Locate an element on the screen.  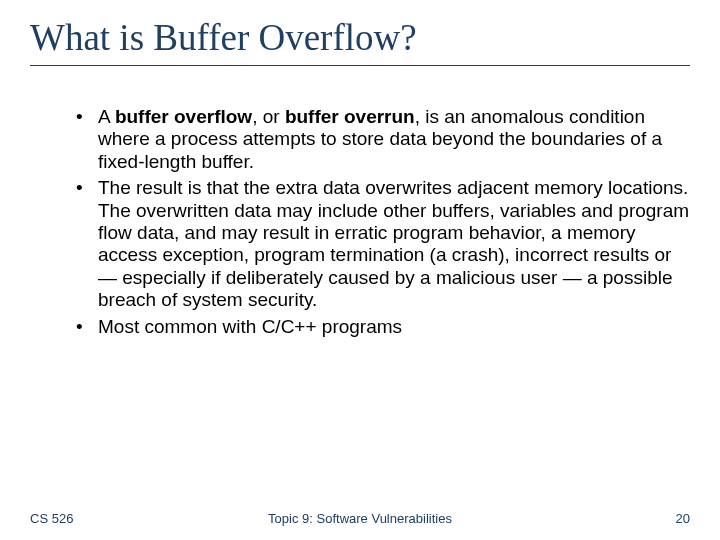
footer-page-number: 20 is located at coordinates (683, 518).